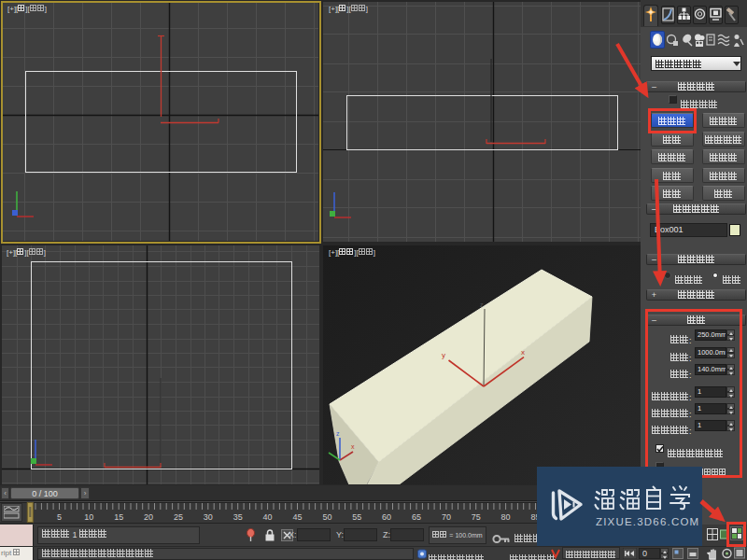 The image size is (747, 560). What do you see at coordinates (178, 517) in the screenshot?
I see `svg-text: 25` at bounding box center [178, 517].